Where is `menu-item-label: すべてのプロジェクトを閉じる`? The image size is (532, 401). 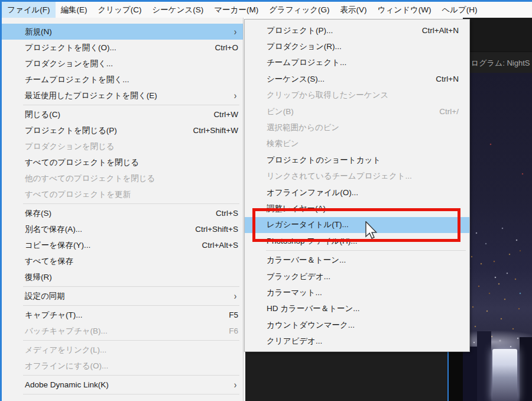 menu-item-label: すべてのプロジェクトを閉じる is located at coordinates (82, 163).